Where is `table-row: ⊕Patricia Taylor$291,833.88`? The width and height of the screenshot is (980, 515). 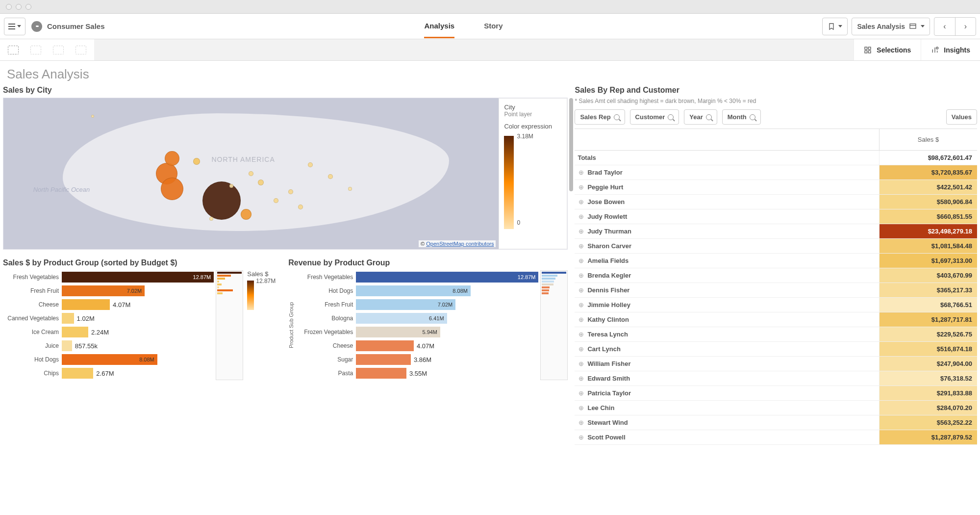 table-row: ⊕Patricia Taylor$291,833.88 is located at coordinates (776, 393).